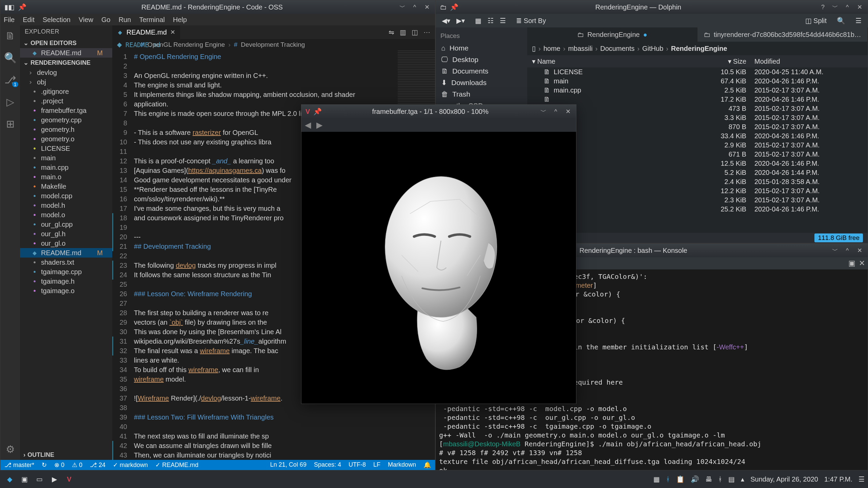  What do you see at coordinates (544, 111) in the screenshot?
I see `iv-min-icon: ﹀` at bounding box center [544, 111].